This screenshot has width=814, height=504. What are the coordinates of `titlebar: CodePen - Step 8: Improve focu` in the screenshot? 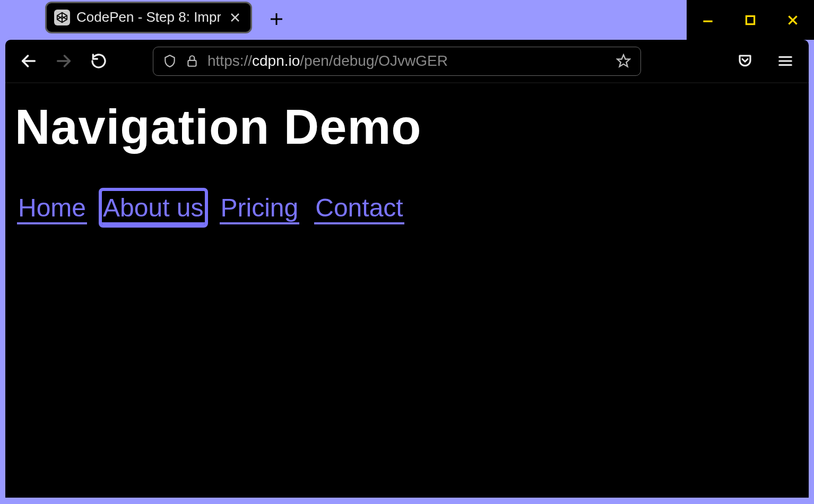 It's located at (407, 20).